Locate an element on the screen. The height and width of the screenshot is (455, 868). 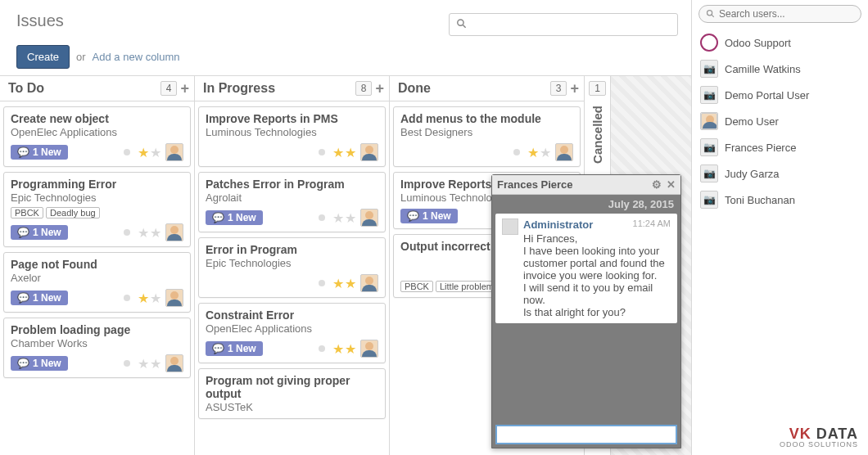
kanban-card: Constraint Error OpenElec Applications 💬… is located at coordinates (292, 333).